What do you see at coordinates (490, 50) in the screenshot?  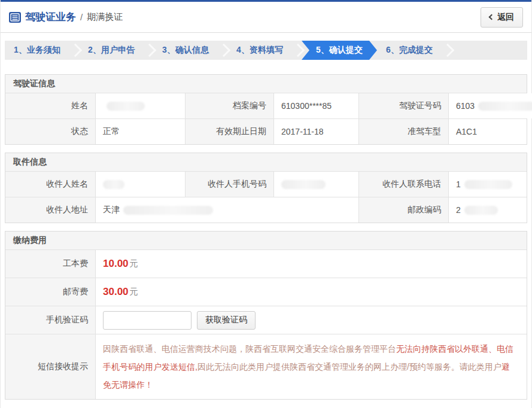 I see `steps-filler` at bounding box center [490, 50].